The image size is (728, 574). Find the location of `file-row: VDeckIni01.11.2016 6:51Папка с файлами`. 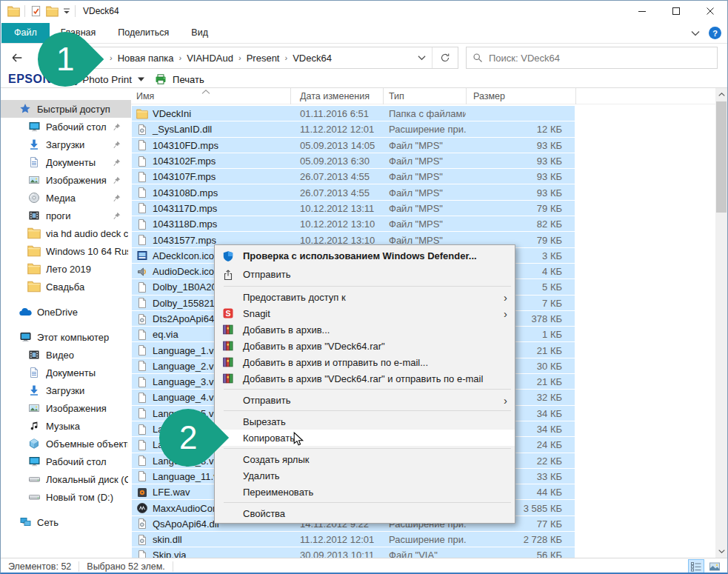

file-row: VDeckIni01.11.2016 6:51Папка с файлами is located at coordinates (353, 114).